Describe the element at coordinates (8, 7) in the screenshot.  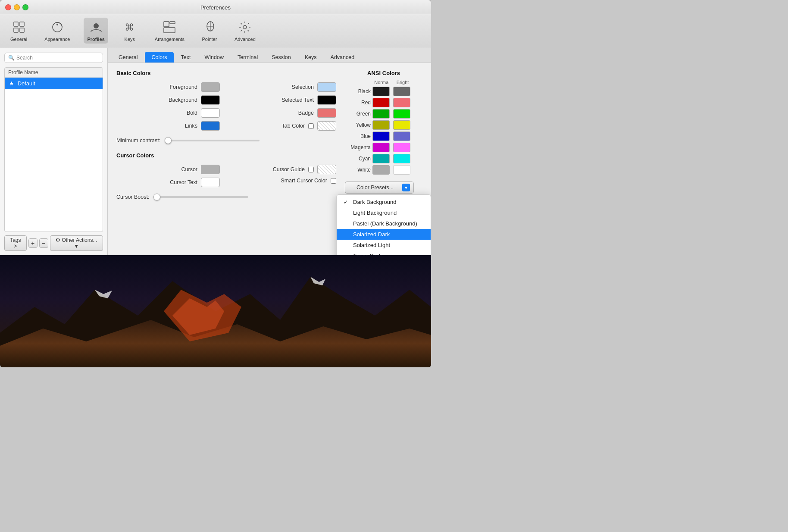
I see `close-button` at that location.